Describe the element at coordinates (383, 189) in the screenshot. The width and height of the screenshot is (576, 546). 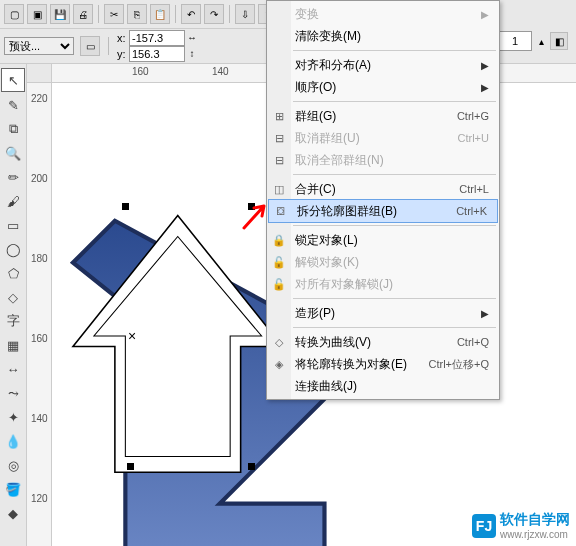
I see `menu-item: ◫合并(C)Ctrl+L` at that location.